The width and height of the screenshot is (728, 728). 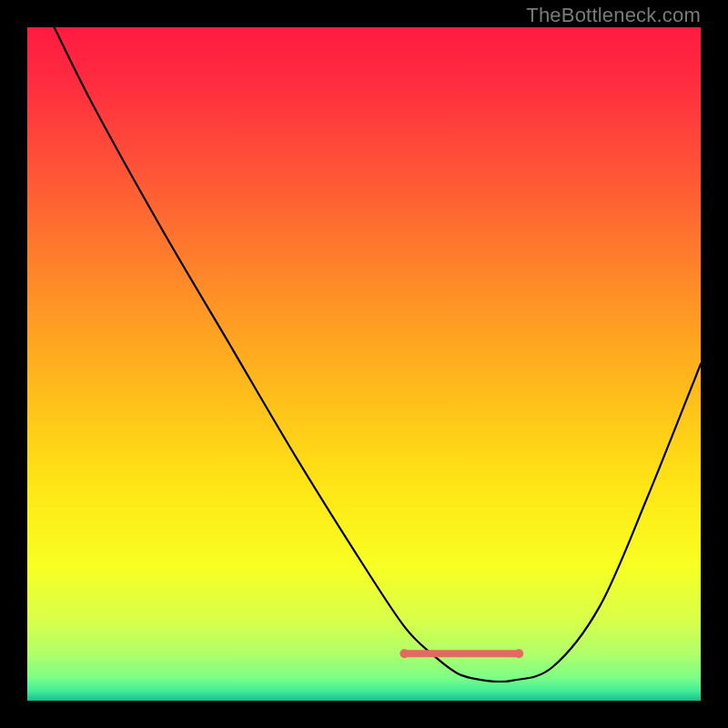 I want to click on optimal-range-highlight, so click(x=461, y=653).